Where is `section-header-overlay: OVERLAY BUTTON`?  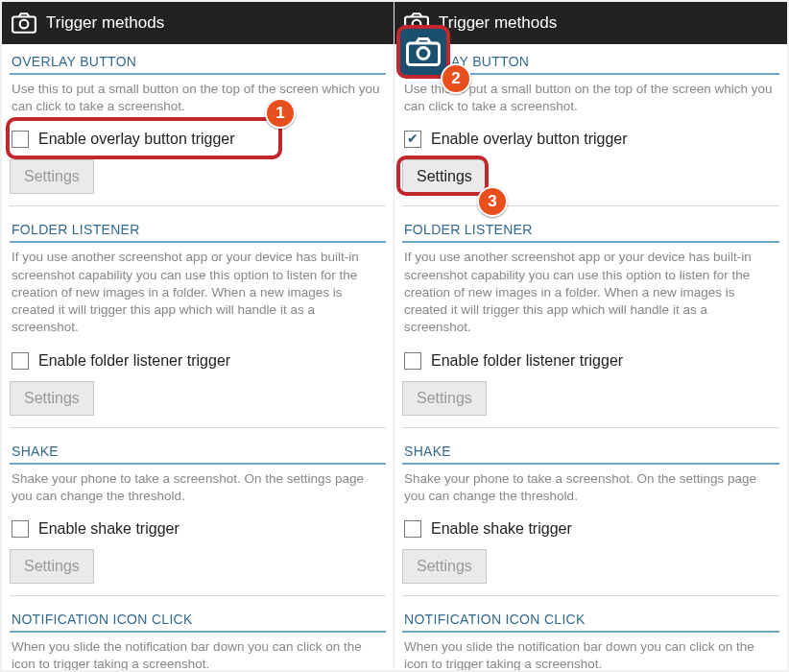
section-header-overlay: OVERLAY BUTTON is located at coordinates (198, 59).